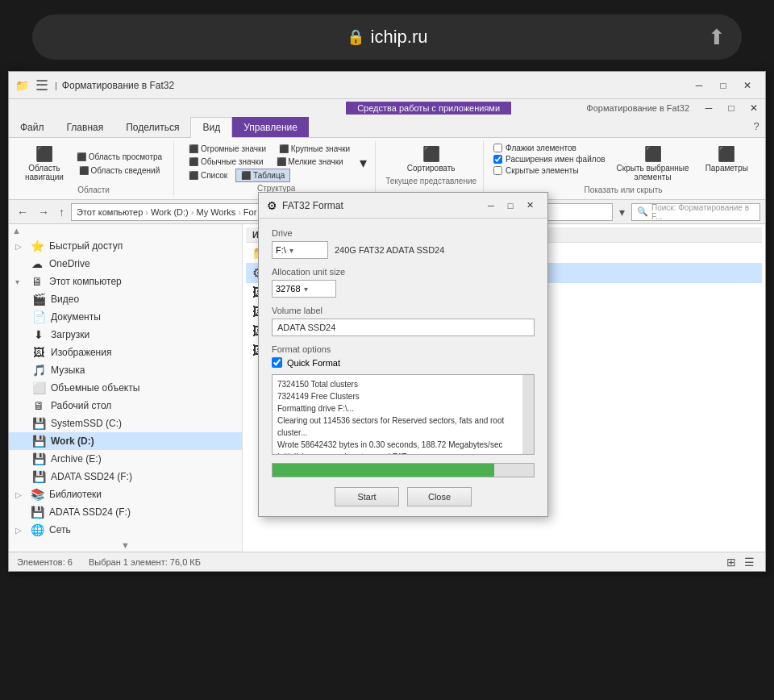 The width and height of the screenshot is (774, 700). What do you see at coordinates (431, 181) in the screenshot?
I see `sort-group-title: Текущее представление` at bounding box center [431, 181].